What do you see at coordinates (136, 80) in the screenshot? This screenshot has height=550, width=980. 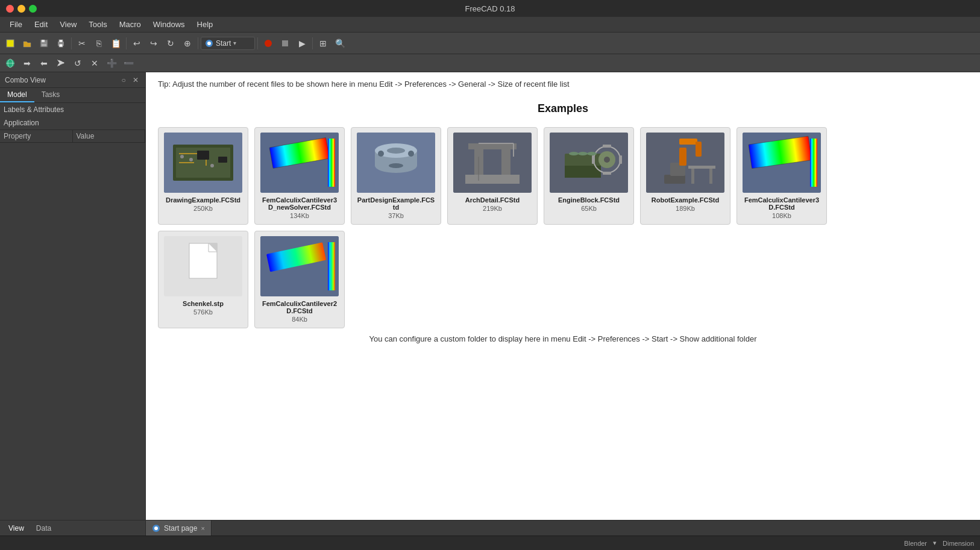 I see `sidebar-close-button: ✕` at bounding box center [136, 80].